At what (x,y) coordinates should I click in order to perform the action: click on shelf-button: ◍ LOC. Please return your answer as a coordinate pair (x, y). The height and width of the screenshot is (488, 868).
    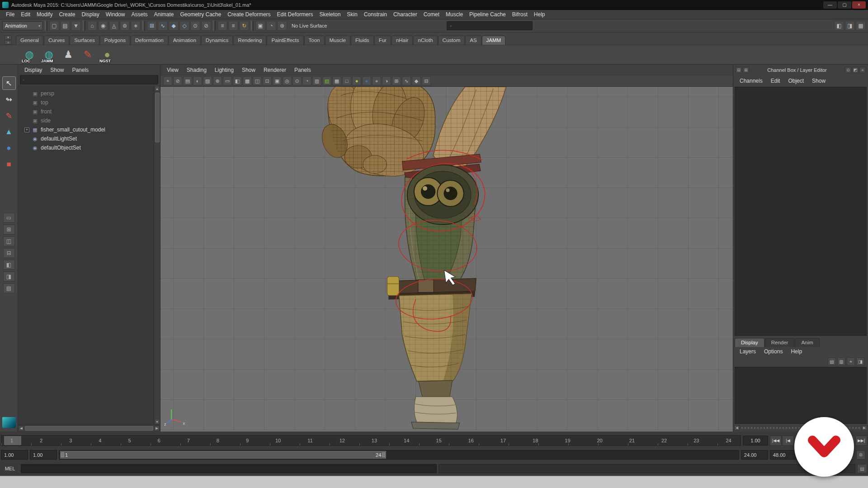
    Looking at the image, I should click on (29, 55).